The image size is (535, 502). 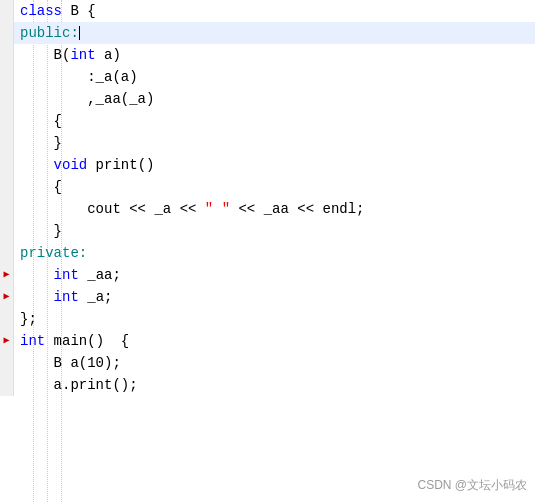 What do you see at coordinates (71, 165) in the screenshot?
I see `code-token: void` at bounding box center [71, 165].